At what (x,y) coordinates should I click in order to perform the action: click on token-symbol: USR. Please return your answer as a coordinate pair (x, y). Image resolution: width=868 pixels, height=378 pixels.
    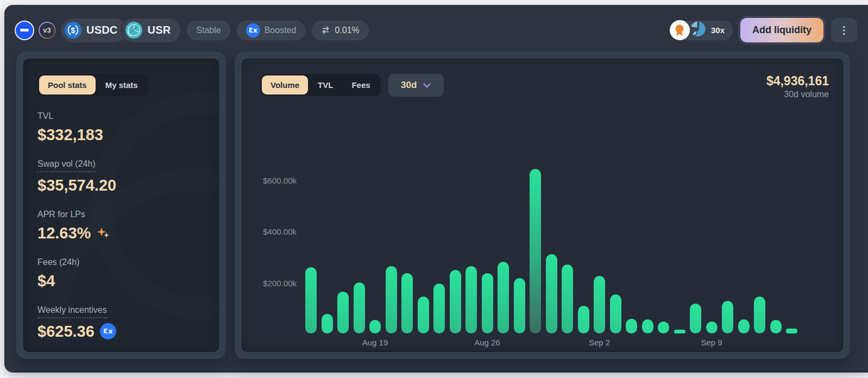
    Looking at the image, I should click on (159, 30).